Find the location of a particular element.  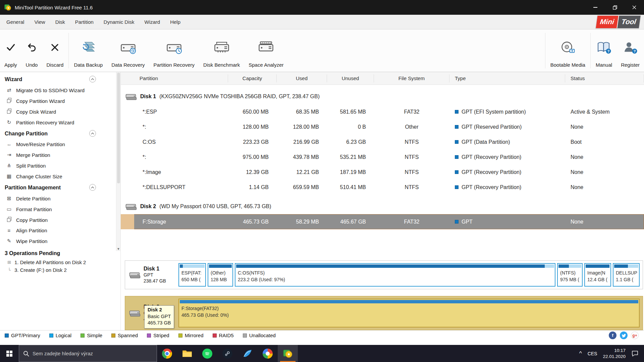

collapse-partition-management-button is located at coordinates (93, 187).